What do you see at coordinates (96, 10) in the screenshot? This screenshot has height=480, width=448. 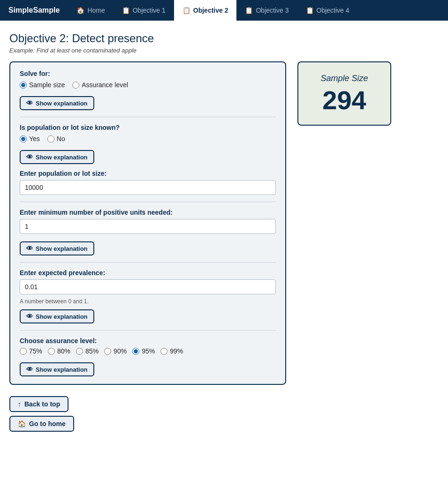 I see `nav-tab-home-label: Home` at bounding box center [96, 10].